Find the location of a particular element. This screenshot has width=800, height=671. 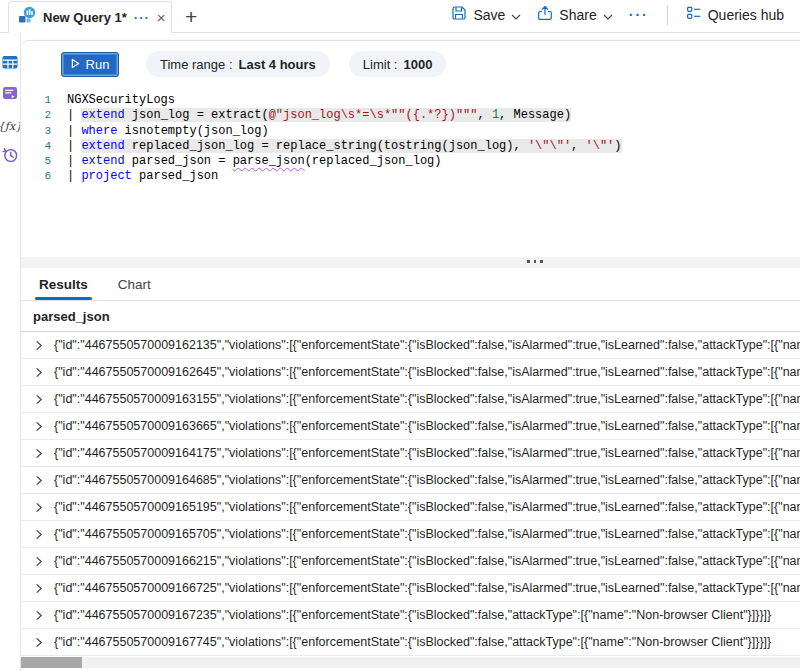

results-tab-strip: Results Chart is located at coordinates (410, 284).